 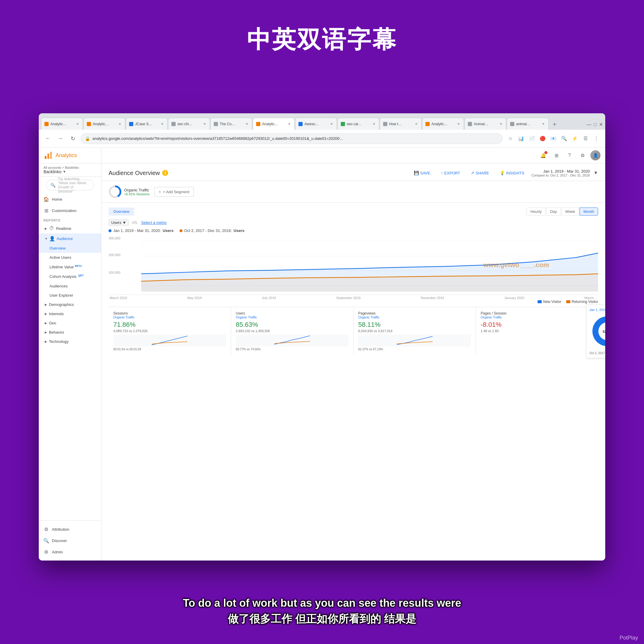 What do you see at coordinates (480, 173) in the screenshot?
I see `share-button: ↗ SHARE` at bounding box center [480, 173].